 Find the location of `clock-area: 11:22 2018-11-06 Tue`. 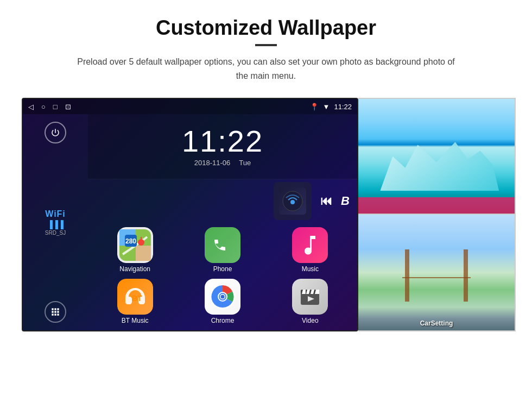

clock-area: 11:22 2018-11-06 Tue is located at coordinates (223, 147).